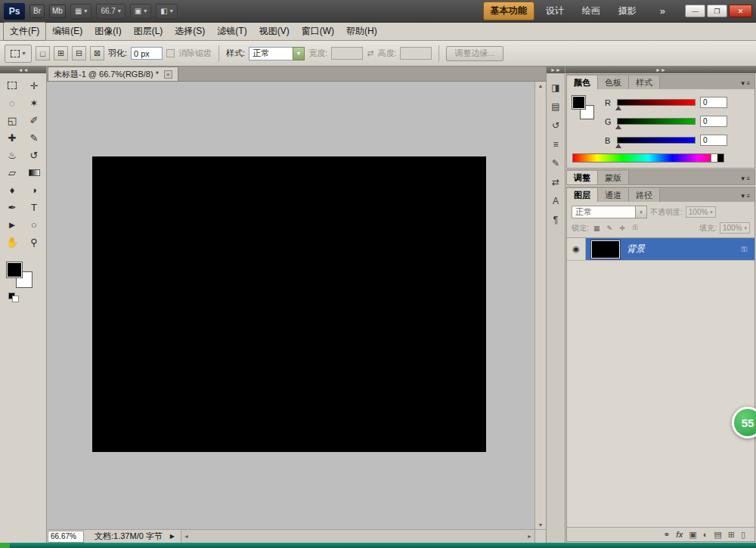 Image resolution: width=756 pixels, height=548 pixels. What do you see at coordinates (370, 53) in the screenshot?
I see `link-dimensions-icon: ⇄` at bounding box center [370, 53].